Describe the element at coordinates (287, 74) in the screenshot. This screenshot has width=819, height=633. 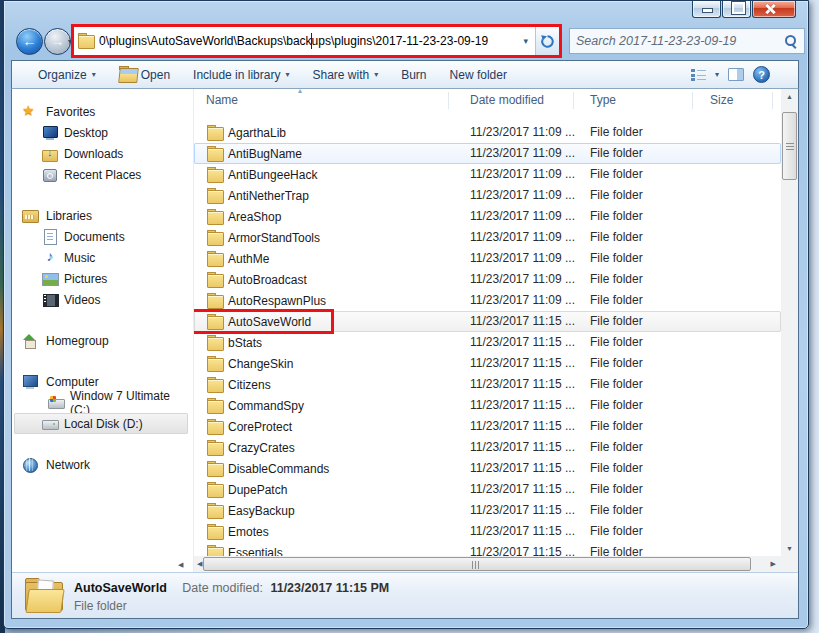
I see `chevron-down-icon: ▾` at that location.